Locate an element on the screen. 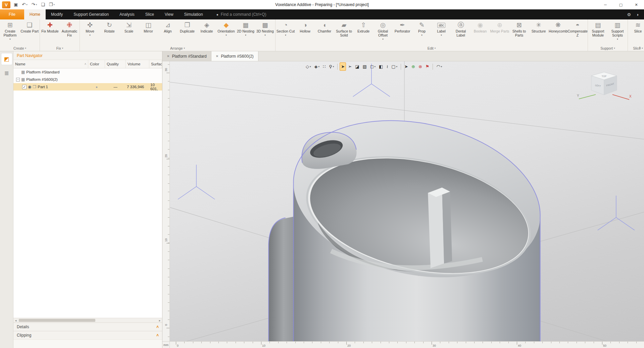  ribbon-hollow-button: ◑Hollow is located at coordinates (305, 33).